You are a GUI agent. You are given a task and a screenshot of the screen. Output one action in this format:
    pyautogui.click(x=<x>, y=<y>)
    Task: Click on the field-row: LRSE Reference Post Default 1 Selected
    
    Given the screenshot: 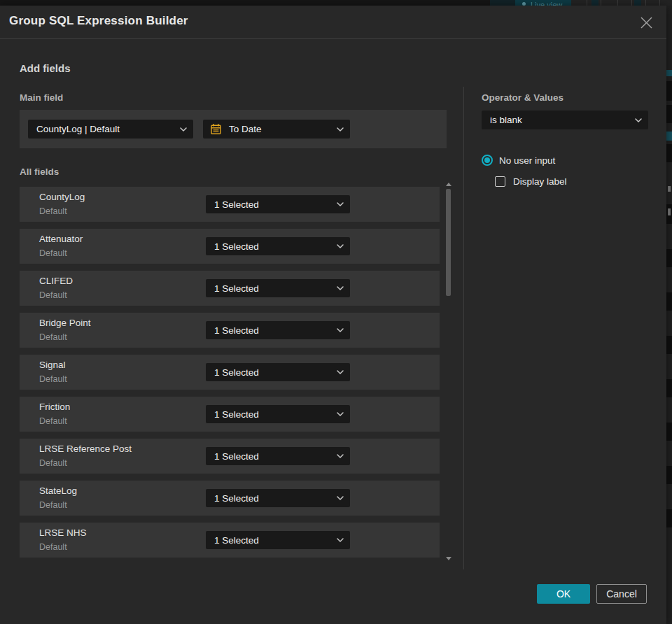 What is the action you would take?
    pyautogui.click(x=230, y=456)
    